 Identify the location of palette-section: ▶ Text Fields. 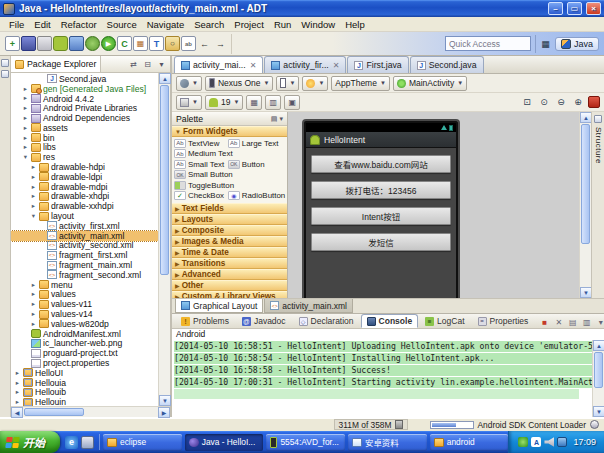
(230, 208).